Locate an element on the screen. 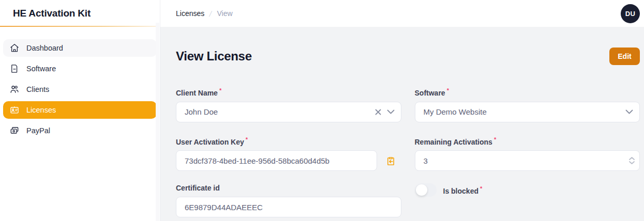  sidebar-item-dashboard: Dashboard is located at coordinates (80, 48).